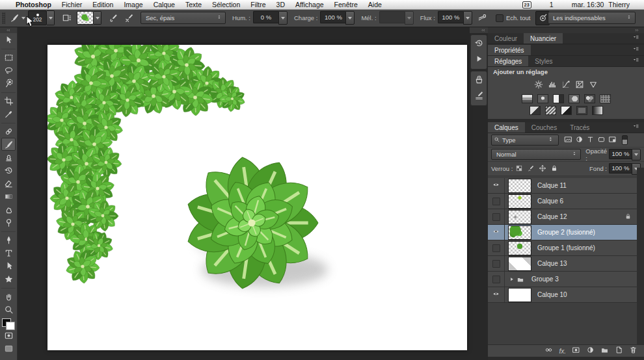 This screenshot has width=644, height=360. What do you see at coordinates (133, 5) in the screenshot?
I see `menu-image: Image` at bounding box center [133, 5].